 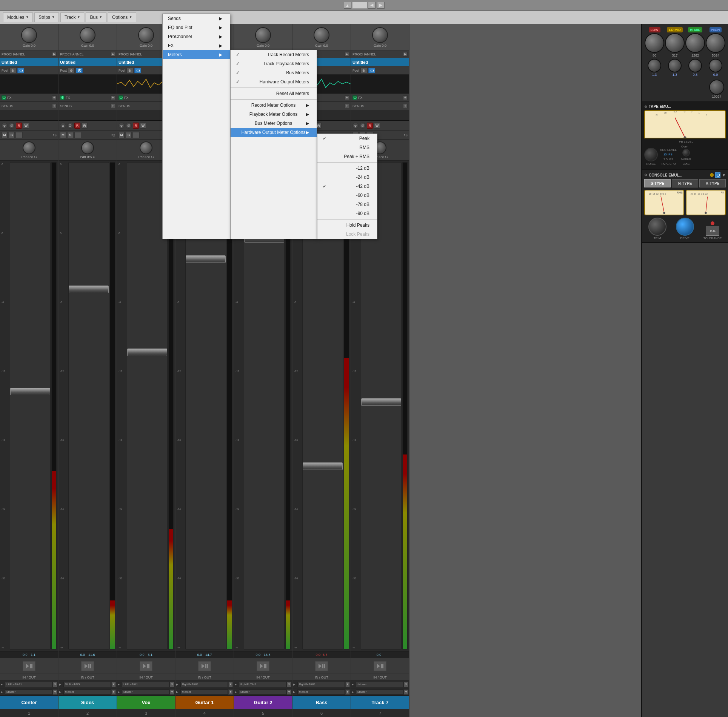 I want to click on sends-add-ch7: +, so click(x=405, y=106).